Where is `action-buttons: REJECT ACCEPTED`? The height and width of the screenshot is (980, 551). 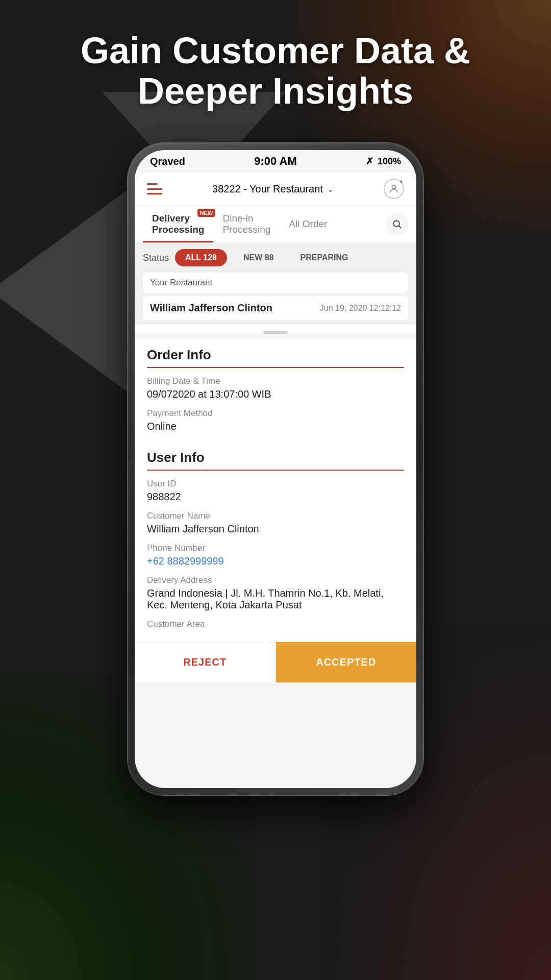 action-buttons: REJECT ACCEPTED is located at coordinates (276, 662).